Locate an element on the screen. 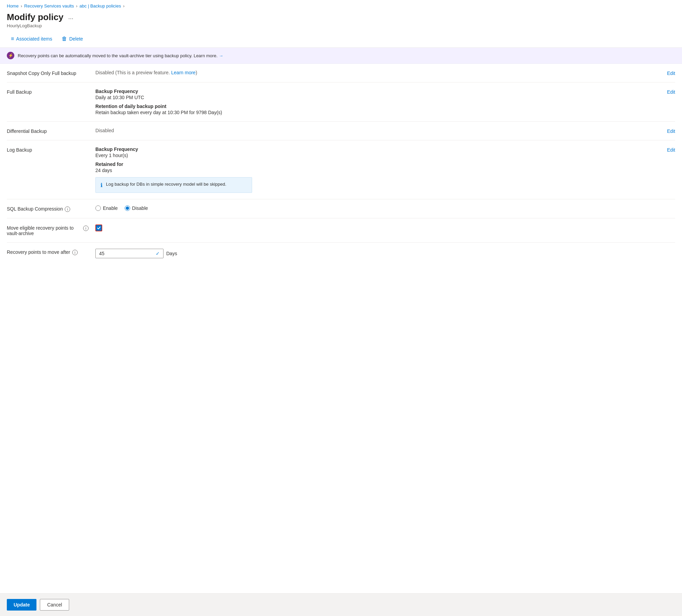  sql-compression-enable-label: Enable is located at coordinates (110, 208).